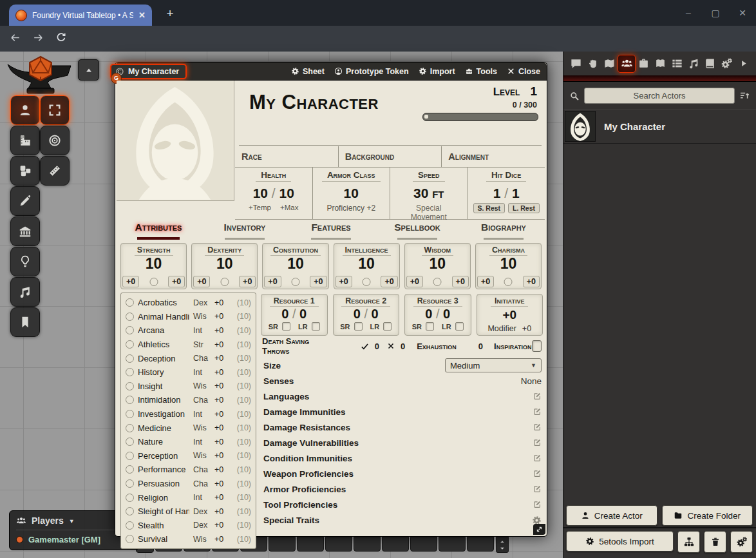 This screenshot has width=756, height=558. What do you see at coordinates (644, 64) in the screenshot?
I see `sidebar-tab-items` at bounding box center [644, 64].